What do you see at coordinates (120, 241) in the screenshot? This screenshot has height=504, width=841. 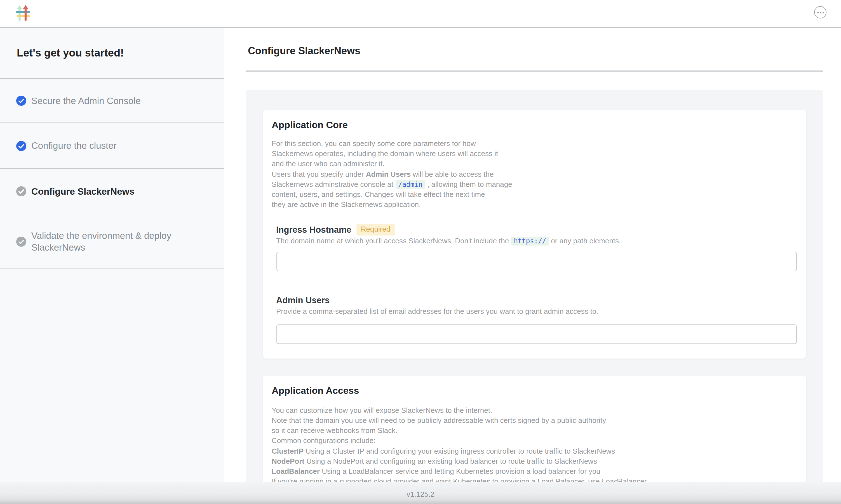 I see `sidebar-item-label: Validate the environment & deploy Slacke…` at bounding box center [120, 241].